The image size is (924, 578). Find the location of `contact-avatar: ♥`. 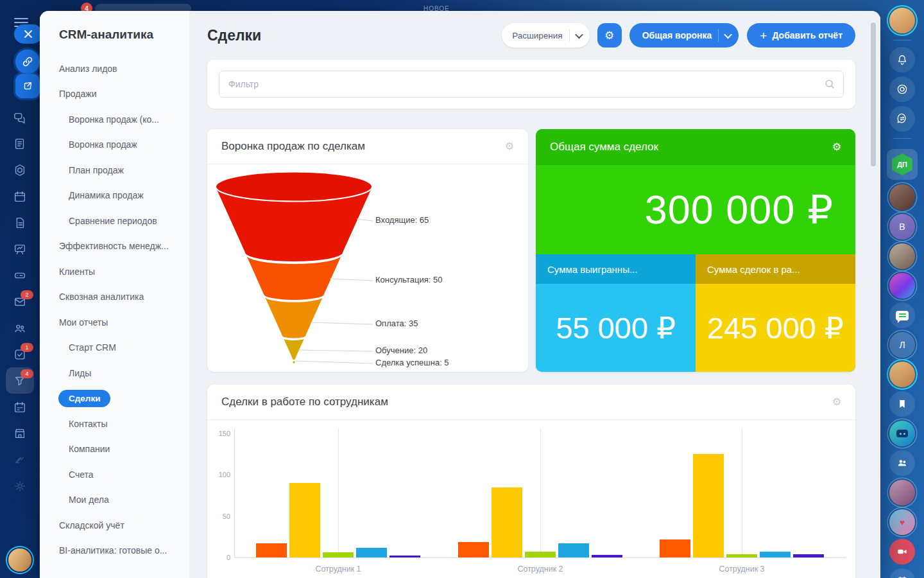

contact-avatar: ♥ is located at coordinates (902, 522).